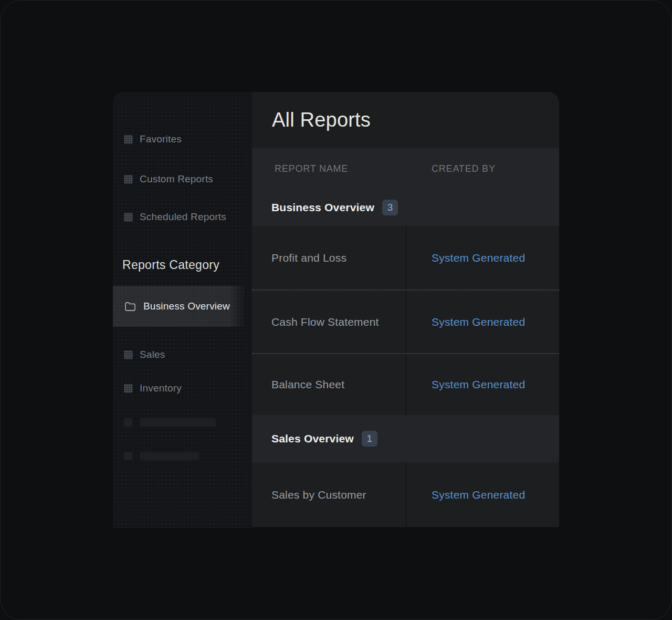 The image size is (672, 620). Describe the element at coordinates (128, 389) in the screenshot. I see `inventory-icon` at that location.